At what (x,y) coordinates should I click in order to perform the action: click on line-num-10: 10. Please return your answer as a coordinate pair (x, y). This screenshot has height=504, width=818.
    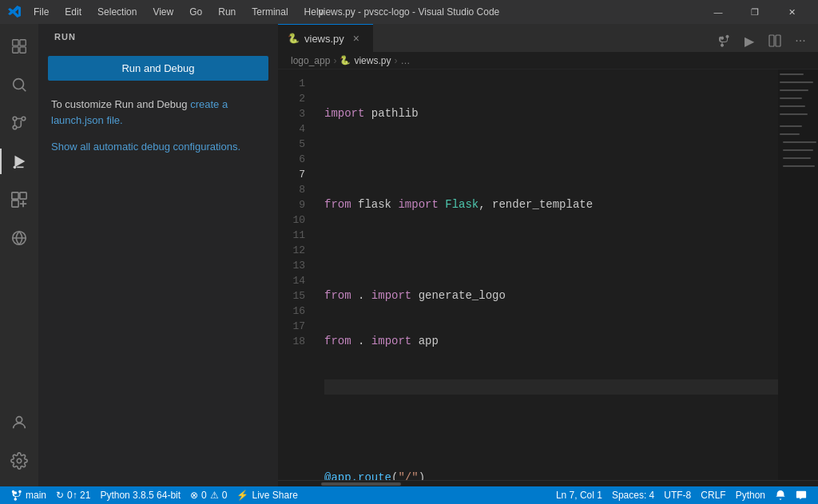
    Looking at the image, I should click on (292, 220).